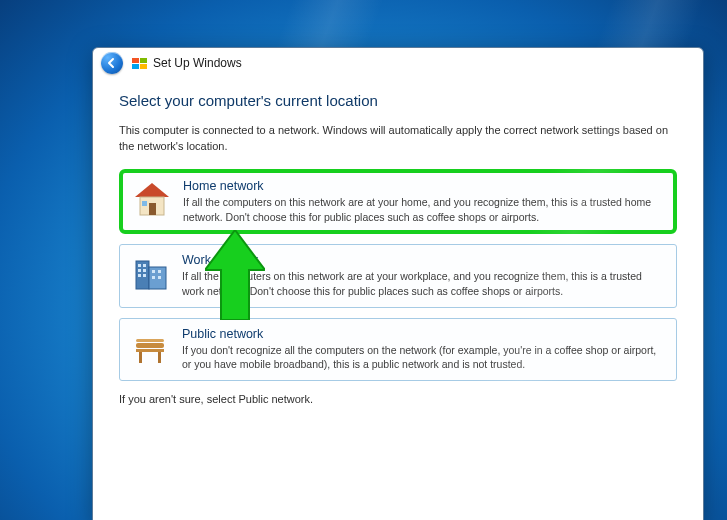 This screenshot has height=520, width=727. What do you see at coordinates (424, 186) in the screenshot?
I see `option-home-title: Home network` at bounding box center [424, 186].